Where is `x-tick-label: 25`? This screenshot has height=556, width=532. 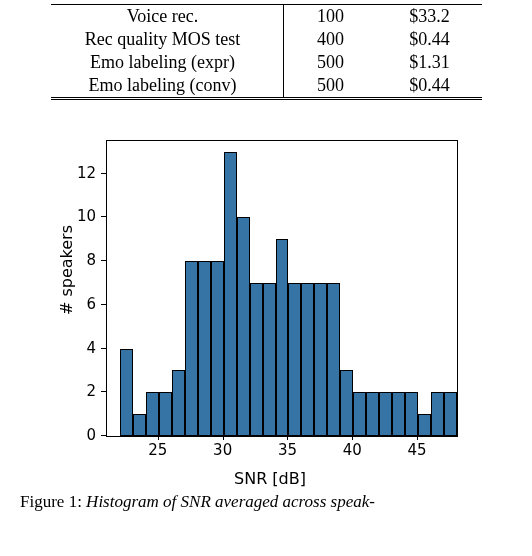
x-tick-label: 25 is located at coordinates (158, 450).